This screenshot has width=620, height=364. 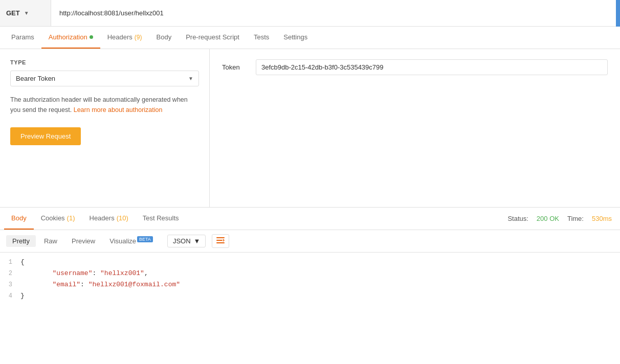 I want to click on format-visualize-label: Visualize, so click(x=123, y=241).